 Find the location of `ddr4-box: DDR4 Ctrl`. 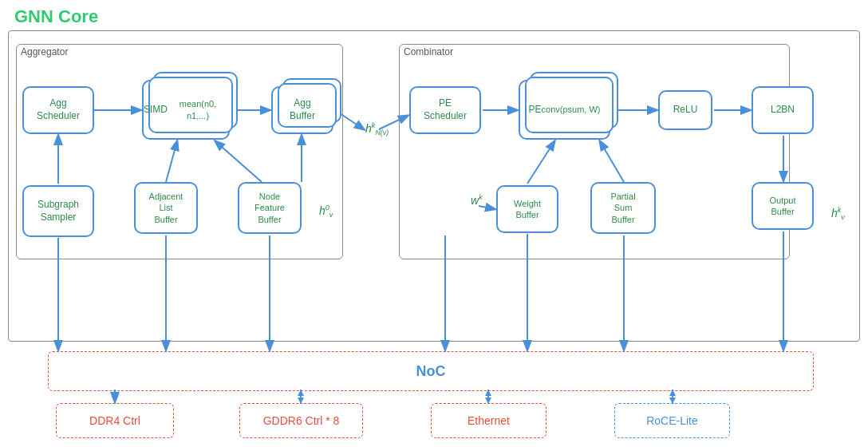

ddr4-box: DDR4 Ctrl is located at coordinates (115, 421).